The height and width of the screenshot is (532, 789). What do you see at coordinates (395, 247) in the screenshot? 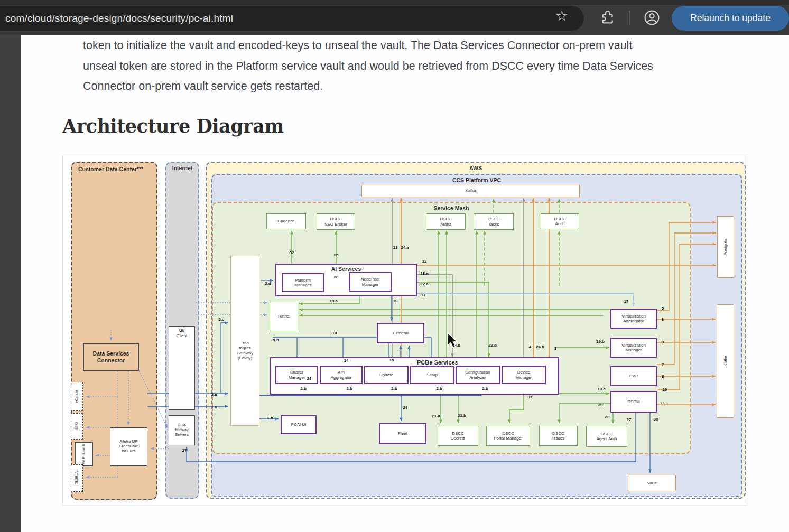
I see `edge-label: 13` at bounding box center [395, 247].